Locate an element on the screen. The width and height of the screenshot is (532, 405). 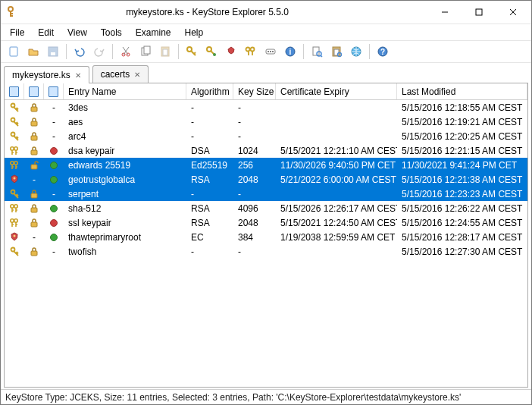
column-cert-expiry: Certificate Expiry is located at coordinates (336, 91).